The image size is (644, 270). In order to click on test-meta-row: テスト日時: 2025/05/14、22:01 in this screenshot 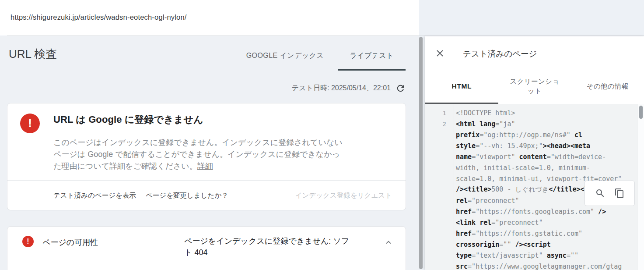, I will do `click(349, 89)`.